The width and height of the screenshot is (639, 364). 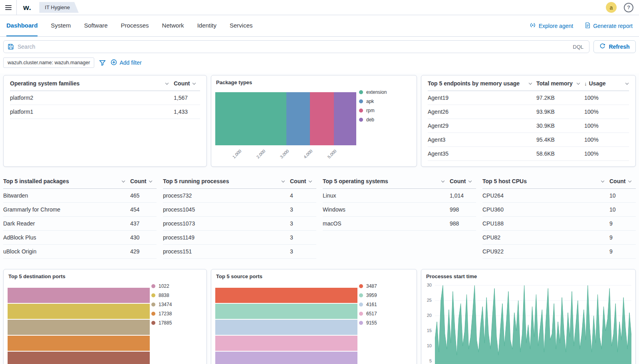 What do you see at coordinates (368, 295) in the screenshot?
I see `legend-item: 3959` at bounding box center [368, 295].